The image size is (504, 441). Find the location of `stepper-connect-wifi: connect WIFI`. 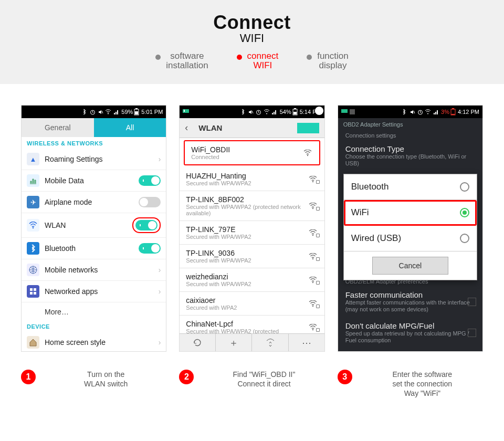

stepper-connect-wifi: connect WIFI is located at coordinates (258, 61).